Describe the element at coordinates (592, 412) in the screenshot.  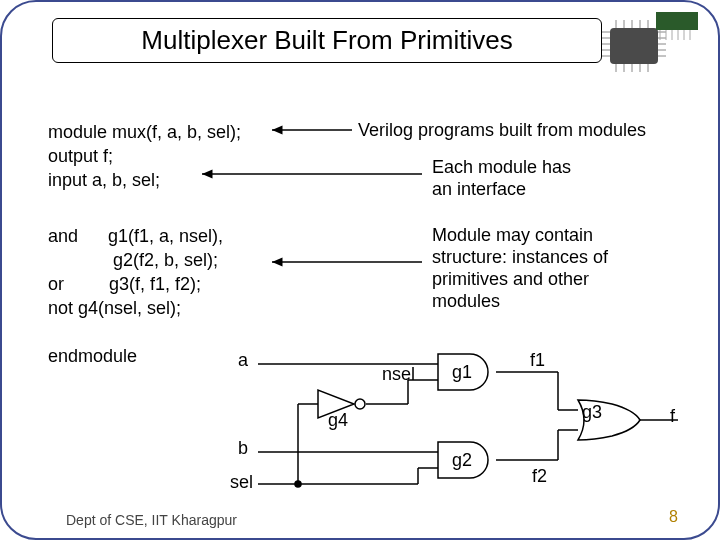
I see `label-g3: g3` at that location.